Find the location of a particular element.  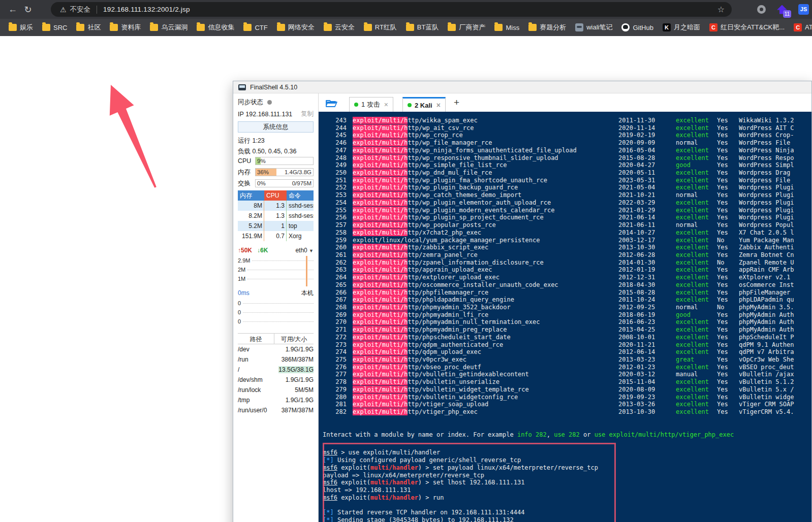

bookmark-label: 乌云漏洞 is located at coordinates (174, 27).